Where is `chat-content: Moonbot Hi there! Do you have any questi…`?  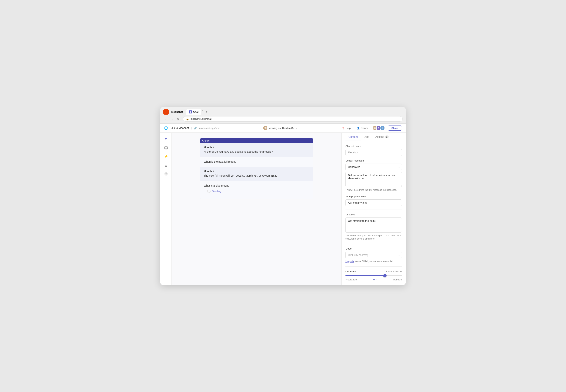 chat-content: Moonbot Hi there! Do you have any questi… is located at coordinates (257, 171).